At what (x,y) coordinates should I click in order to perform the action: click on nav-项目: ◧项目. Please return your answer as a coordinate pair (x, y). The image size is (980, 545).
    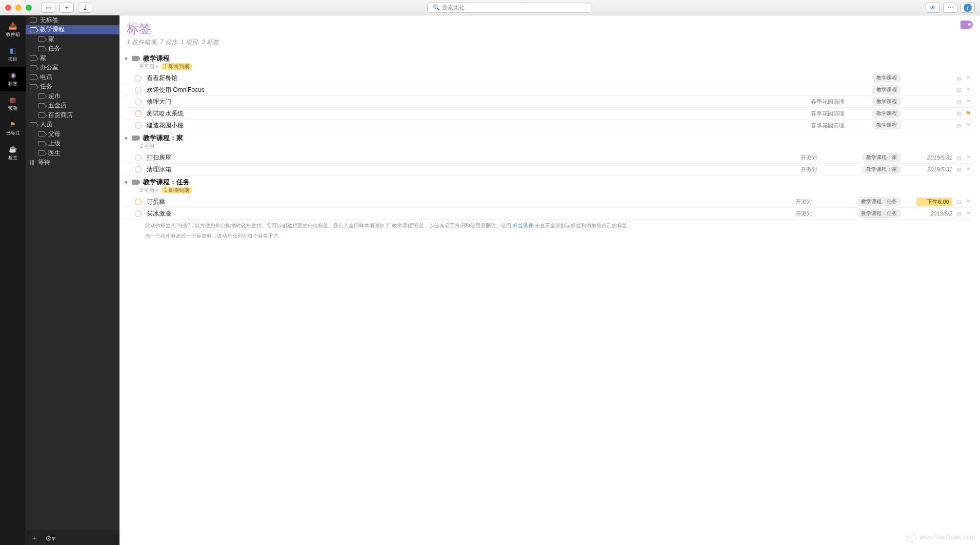
    Looking at the image, I should click on (13, 54).